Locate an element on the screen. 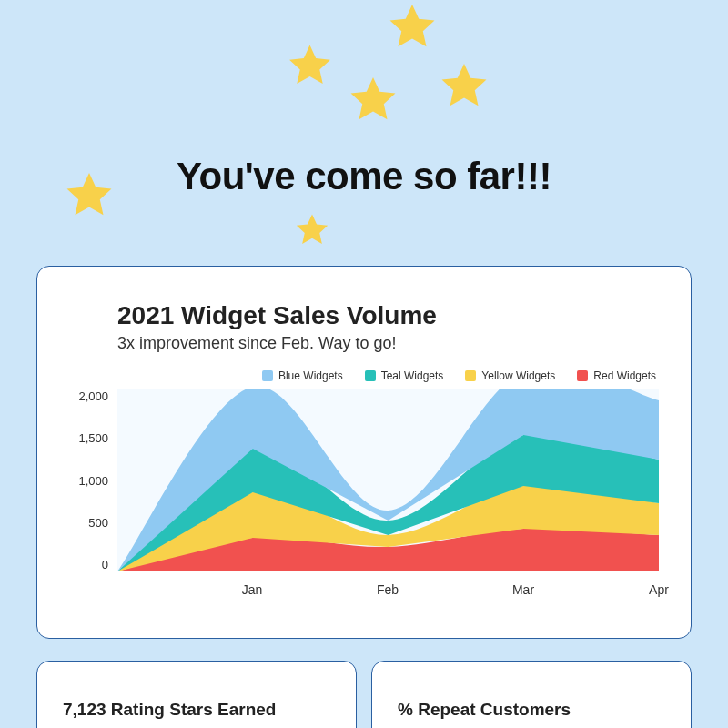 Image resolution: width=728 pixels, height=728 pixels. legend-item: Red Widgets is located at coordinates (617, 376).